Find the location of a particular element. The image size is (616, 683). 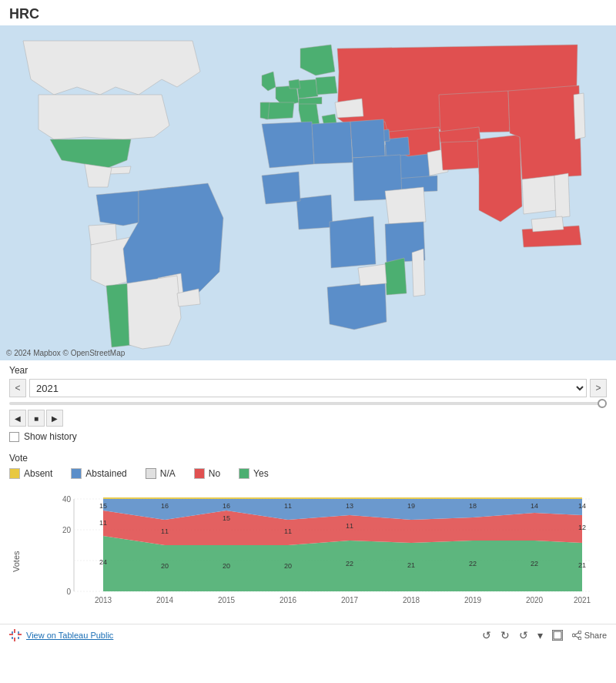

svg-text: 2017 is located at coordinates (350, 601).